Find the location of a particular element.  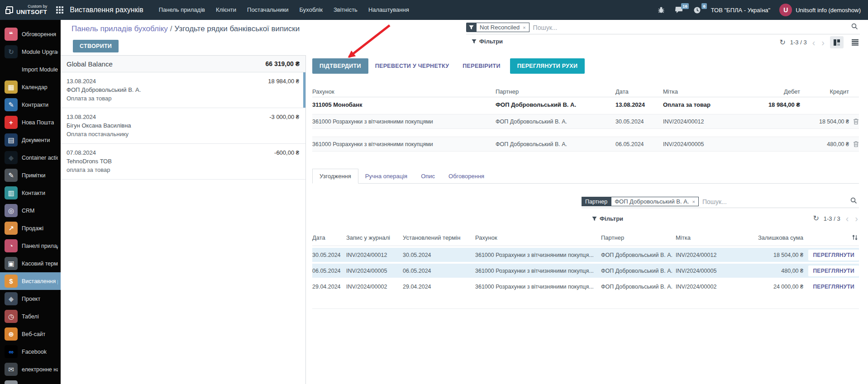

statement-line: -3 000,00 ₴ 13.08.2024 Бігун Оксана Васи… is located at coordinates (183, 126).